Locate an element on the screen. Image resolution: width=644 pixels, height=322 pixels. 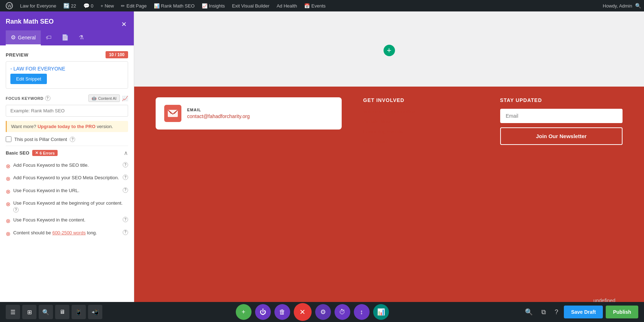
check5-help-icon: ? is located at coordinates (125, 220).